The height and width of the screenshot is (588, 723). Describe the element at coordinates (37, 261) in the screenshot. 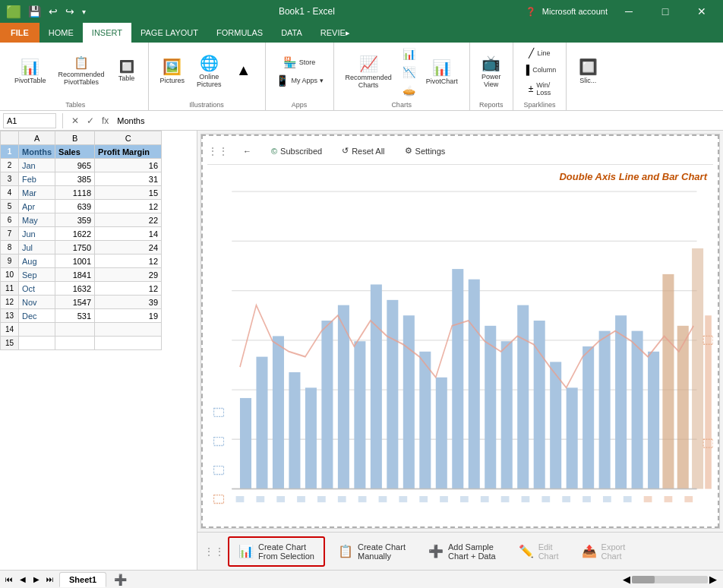

I see `cell-9-0: Aug` at that location.